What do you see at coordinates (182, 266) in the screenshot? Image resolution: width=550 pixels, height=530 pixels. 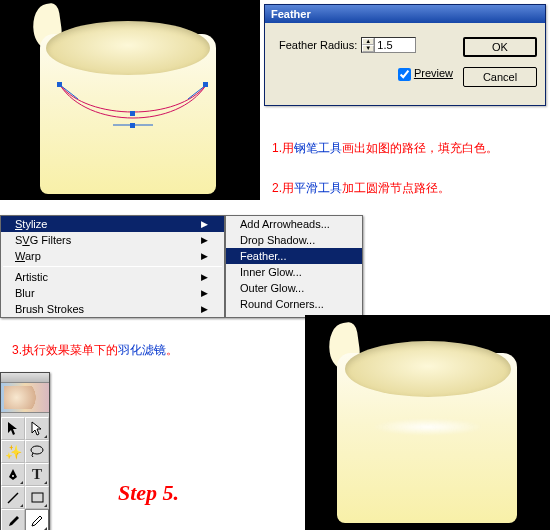 I see `effect-menu: Stylize▶ SVG Filters▶ Warp▶ Artistic▶ Bl…` at bounding box center [182, 266].